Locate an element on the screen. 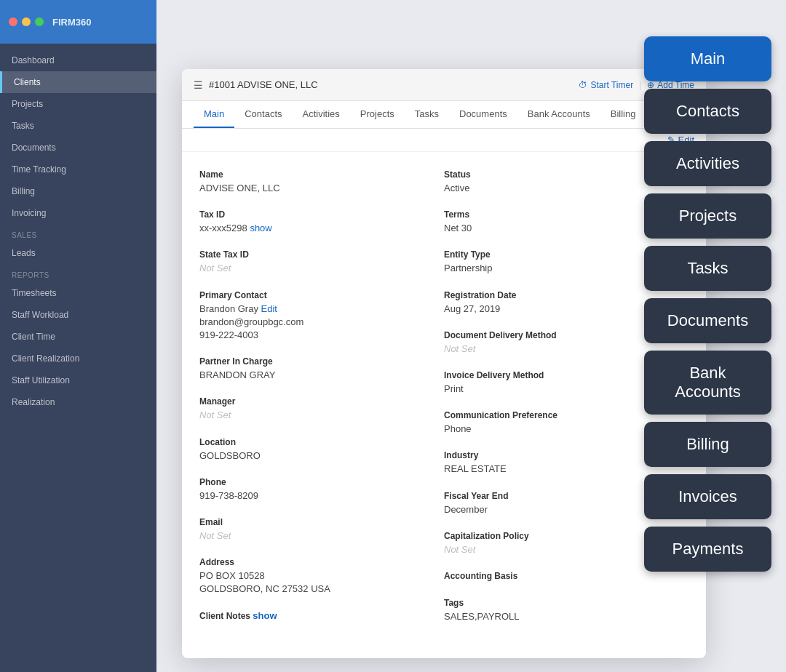 The width and height of the screenshot is (786, 672). hamburger-icon: ☰ is located at coordinates (198, 85).